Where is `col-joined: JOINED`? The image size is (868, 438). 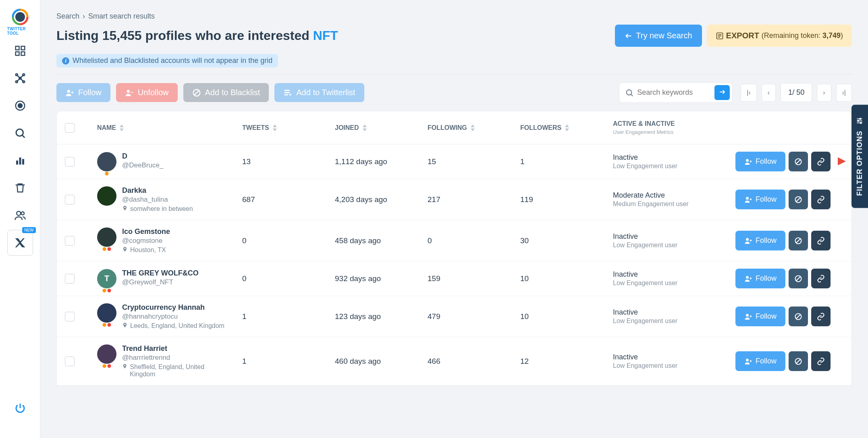 col-joined: JOINED is located at coordinates (381, 128).